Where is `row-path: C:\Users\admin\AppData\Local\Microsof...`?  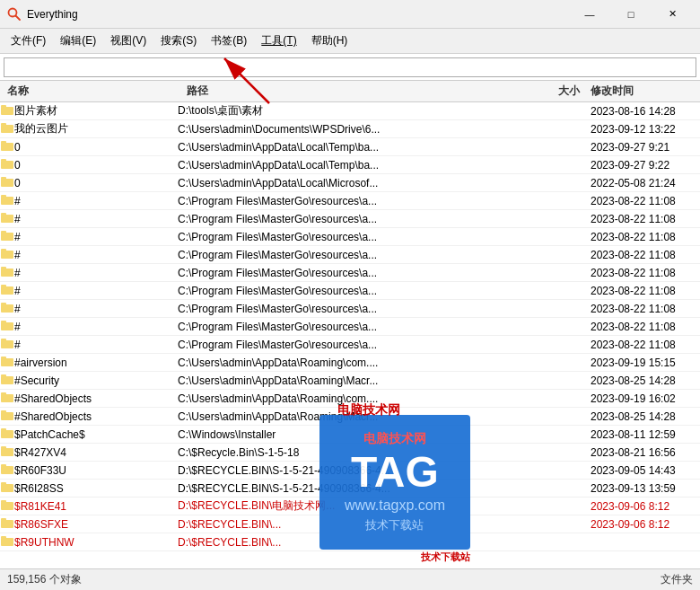 row-path: C:\Users\admin\AppData\Local\Microsof... is located at coordinates (356, 183).